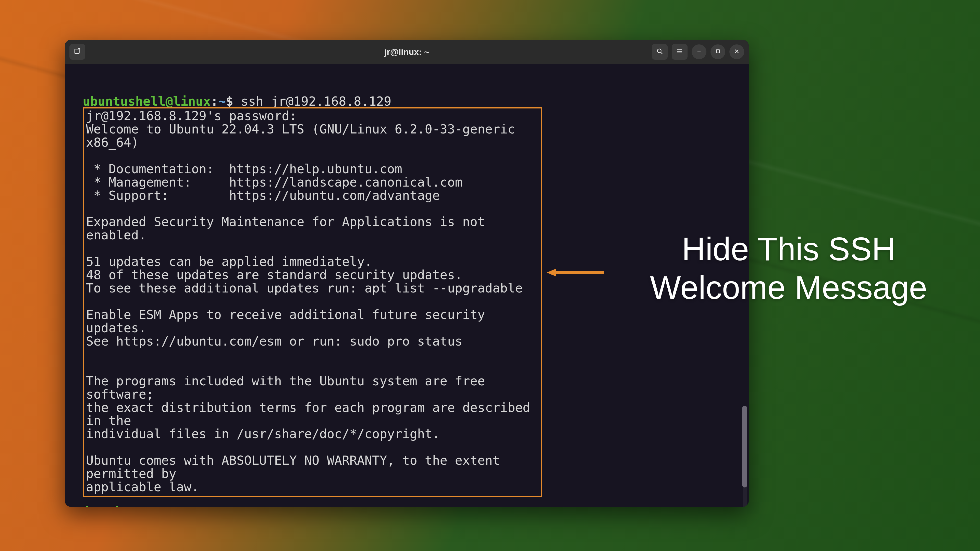  I want to click on new-tab-button, so click(77, 52).